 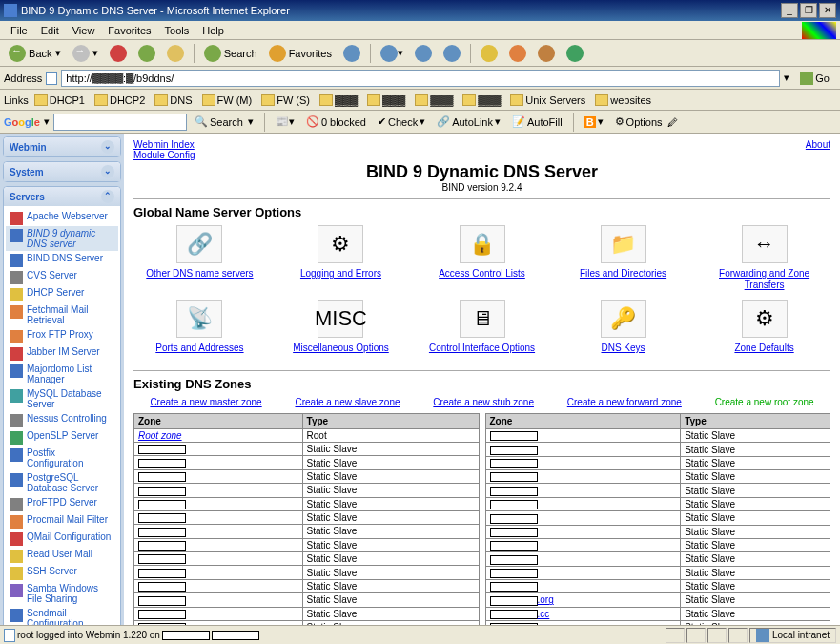 What do you see at coordinates (130, 31) in the screenshot?
I see `menu-favorites: Favorites` at bounding box center [130, 31].